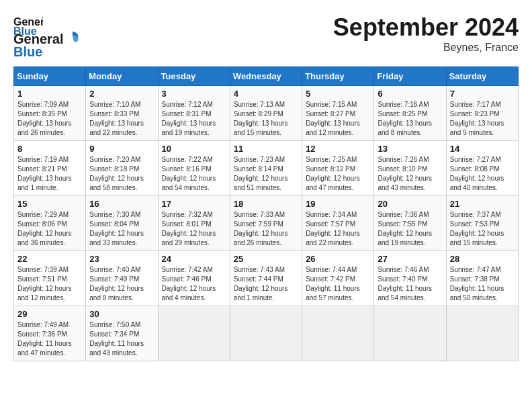  Describe the element at coordinates (266, 113) in the screenshot. I see `calendar-cell: 4Sunrise: 7:13 AM Sunset: 8:29 PM Daylig…` at that location.